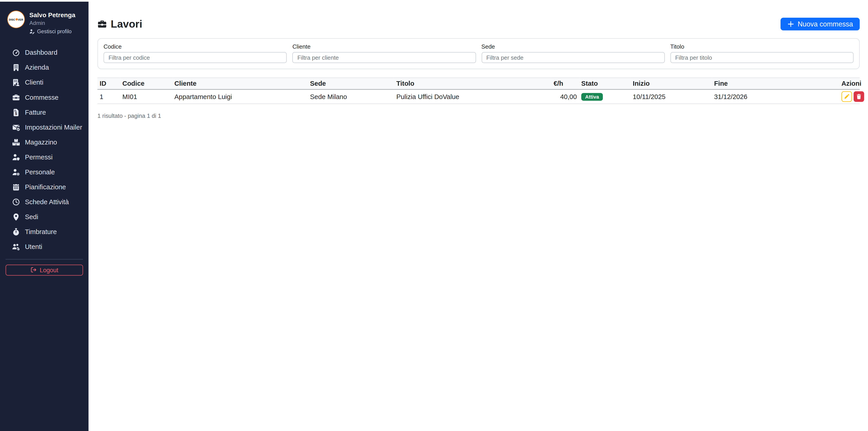 This screenshot has height=431, width=868. Describe the element at coordinates (44, 187) in the screenshot. I see `sidebar-item-pianificazione: Pianificazione` at that location.